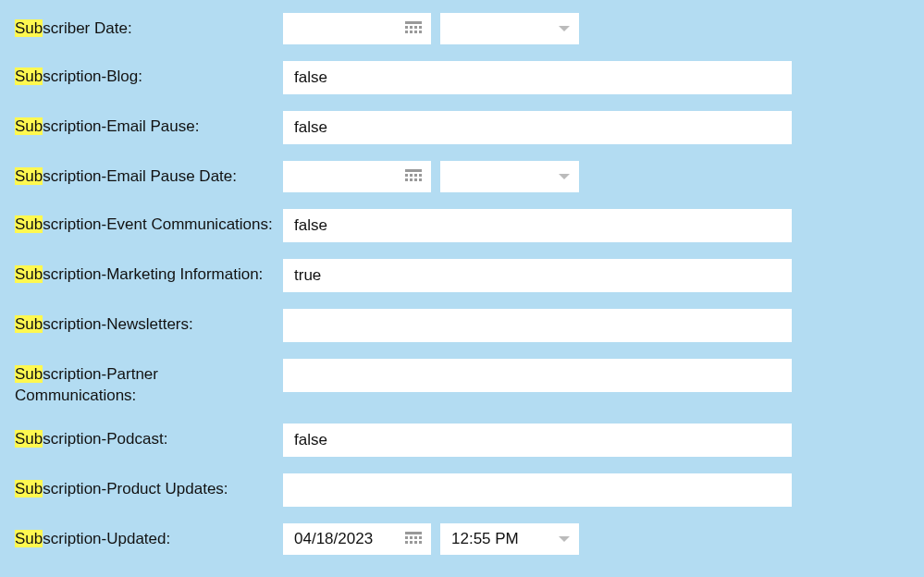 The height and width of the screenshot is (577, 924). I want to click on label-subscription-podcast: Subscription-Podcast:, so click(149, 436).